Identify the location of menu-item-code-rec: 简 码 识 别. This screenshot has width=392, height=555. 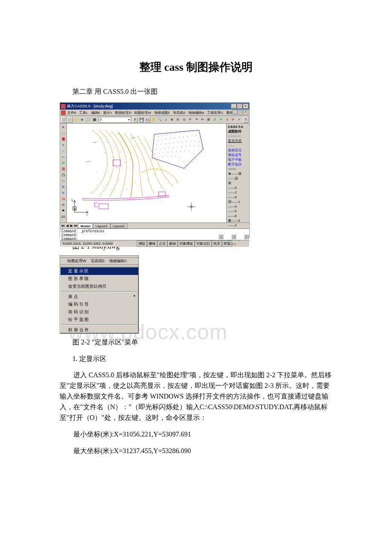
(99, 312).